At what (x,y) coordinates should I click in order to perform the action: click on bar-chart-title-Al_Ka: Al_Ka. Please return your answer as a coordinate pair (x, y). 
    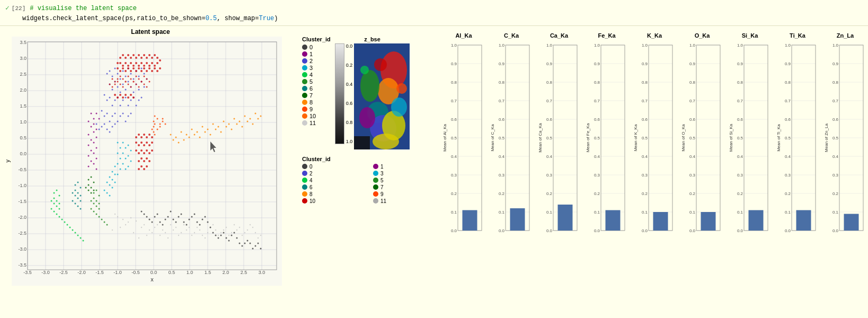
    Looking at the image, I should click on (463, 36).